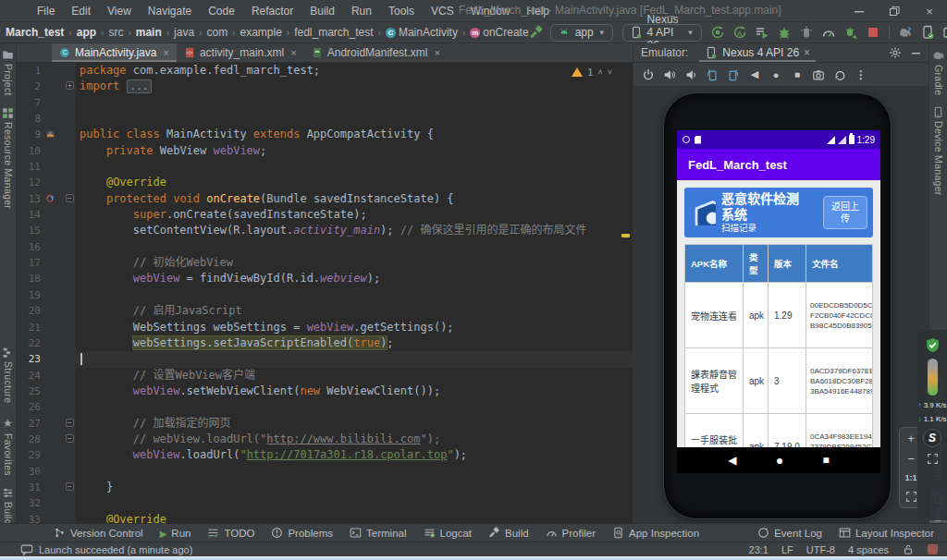 The height and width of the screenshot is (560, 947). I want to click on tool-window-button-app-inspection: App Inspection, so click(656, 532).